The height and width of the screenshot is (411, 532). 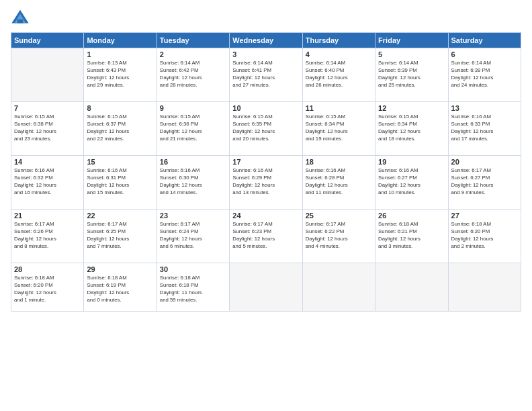 What do you see at coordinates (484, 236) in the screenshot?
I see `calendar-day-cell: 27Sunrise: 6:18 AM Sunset: 6:20 PM Dayli…` at bounding box center [484, 236].